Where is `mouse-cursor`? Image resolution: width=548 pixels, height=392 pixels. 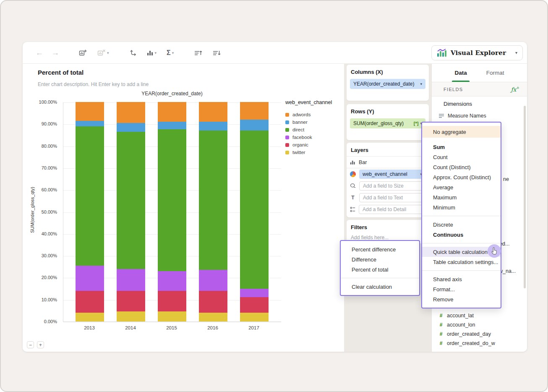
mouse-cursor is located at coordinates (494, 251).